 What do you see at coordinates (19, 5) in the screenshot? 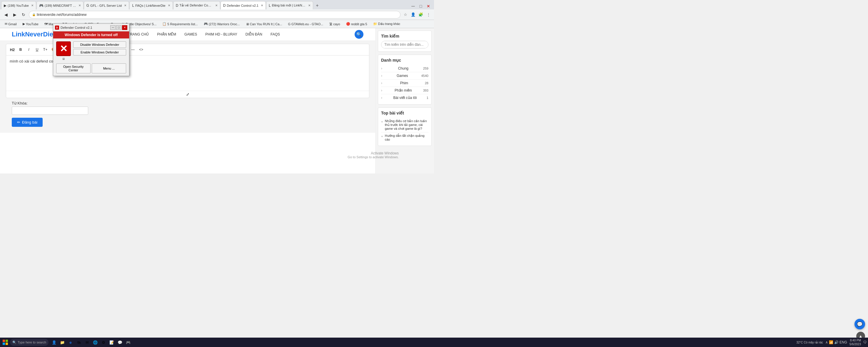
I see `browser-tab-1: ▶(198) YouTube✕` at bounding box center [19, 5].